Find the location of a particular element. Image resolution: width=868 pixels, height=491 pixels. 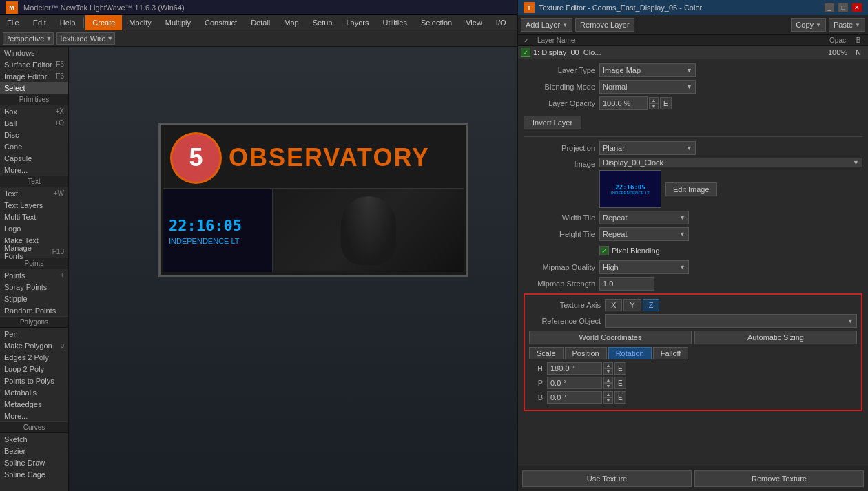

menu-edit: Edit is located at coordinates (40, 23).